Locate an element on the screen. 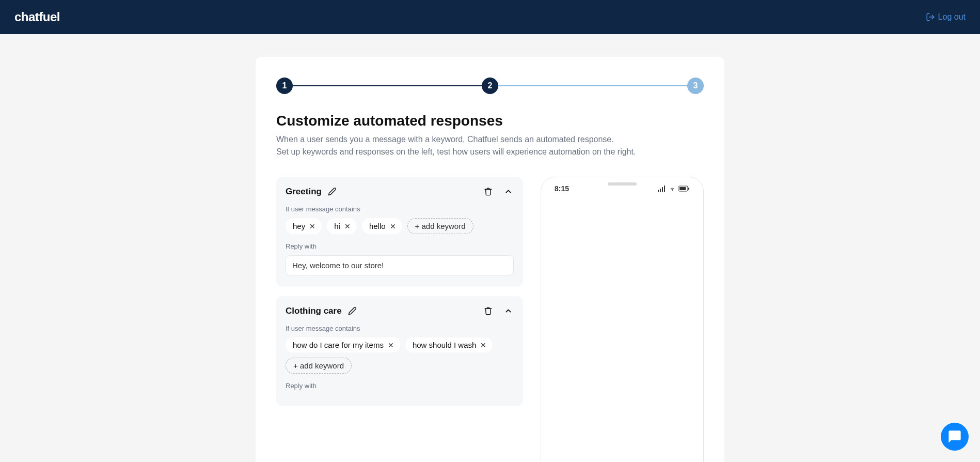  rule-card-greeting: Greeting is located at coordinates (400, 232).